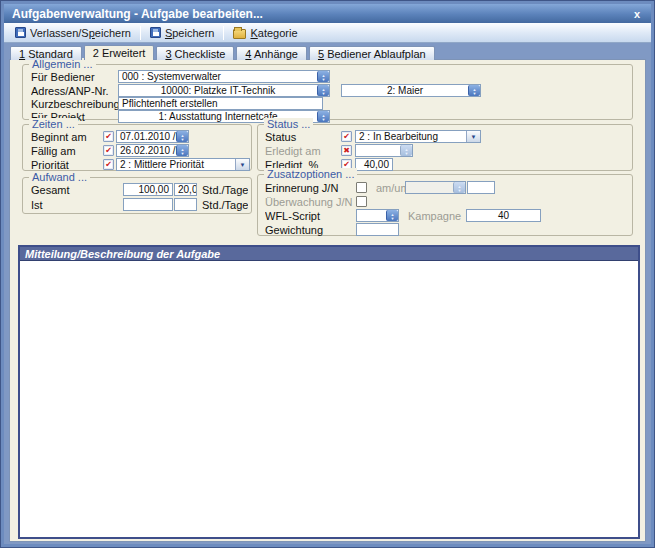  I want to click on gewichtung-label: Gewichtung, so click(310, 230).